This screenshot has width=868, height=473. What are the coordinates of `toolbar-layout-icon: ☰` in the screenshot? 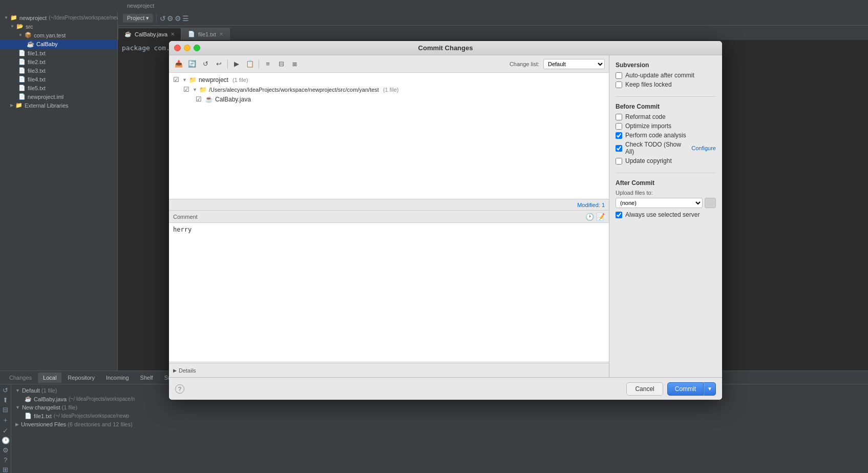 It's located at (185, 18).